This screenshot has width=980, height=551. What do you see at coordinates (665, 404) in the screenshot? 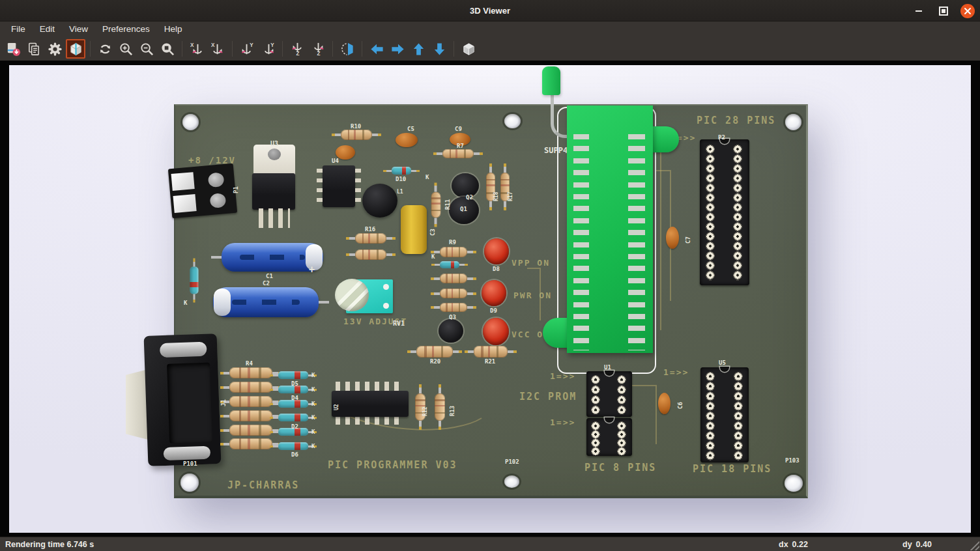
I see `cap-c6` at bounding box center [665, 404].